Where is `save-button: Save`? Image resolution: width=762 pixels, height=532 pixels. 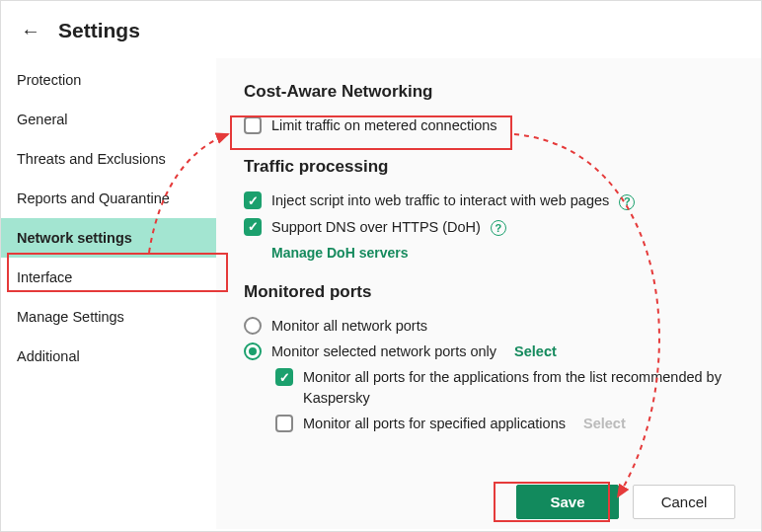 save-button: Save is located at coordinates (568, 501).